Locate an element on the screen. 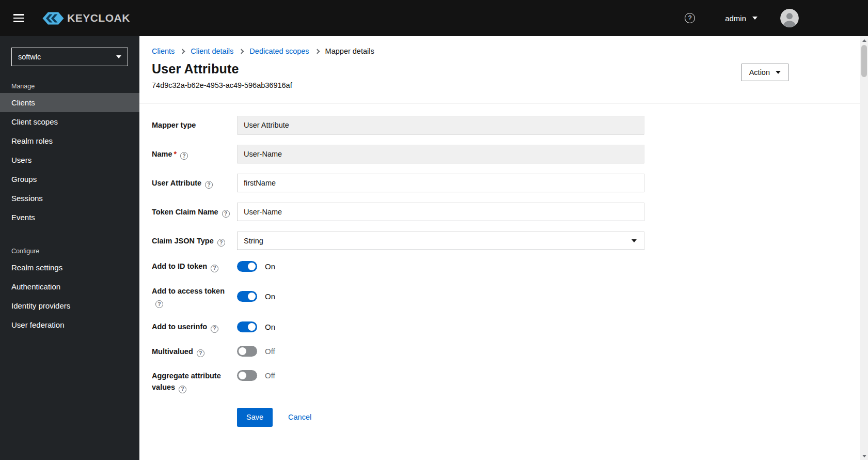 The width and height of the screenshot is (868, 460). sidebar-item-groups: Groups is located at coordinates (70, 179).